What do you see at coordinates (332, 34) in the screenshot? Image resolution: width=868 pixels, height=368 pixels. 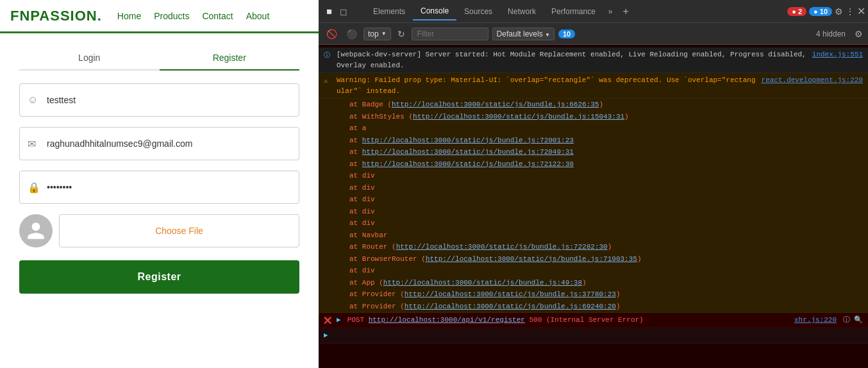 I see `clear-console-btn: 🚫` at bounding box center [332, 34].